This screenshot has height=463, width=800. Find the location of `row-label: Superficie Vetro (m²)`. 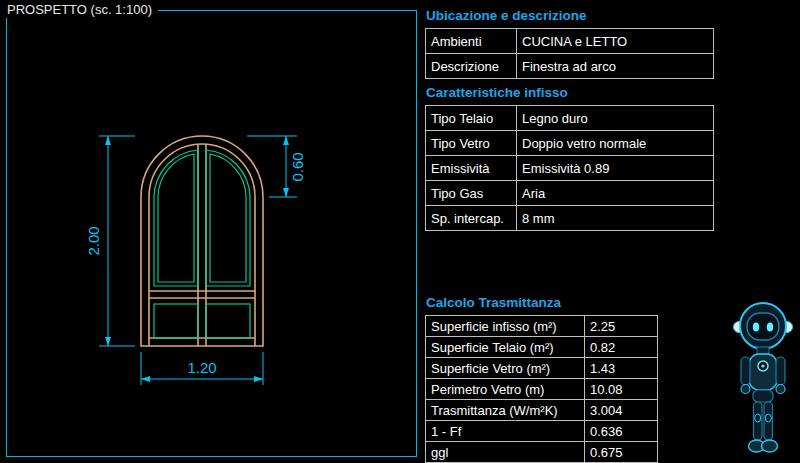

row-label: Superficie Vetro (m²) is located at coordinates (506, 368).